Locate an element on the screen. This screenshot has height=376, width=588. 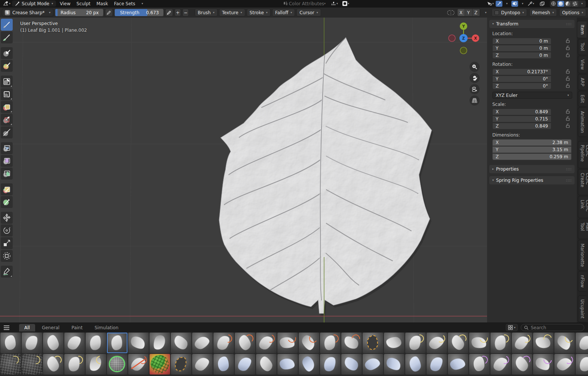
sidebar-tab-ucupaint: Ucupaint is located at coordinates (582, 309).